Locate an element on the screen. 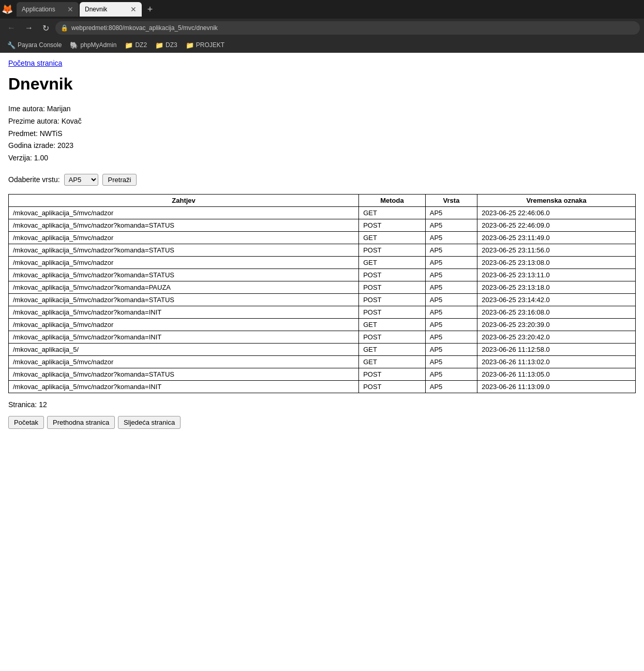 The height and width of the screenshot is (671, 644). cell-timestamp: 2023-06-25 23:13:11.0 is located at coordinates (557, 275).